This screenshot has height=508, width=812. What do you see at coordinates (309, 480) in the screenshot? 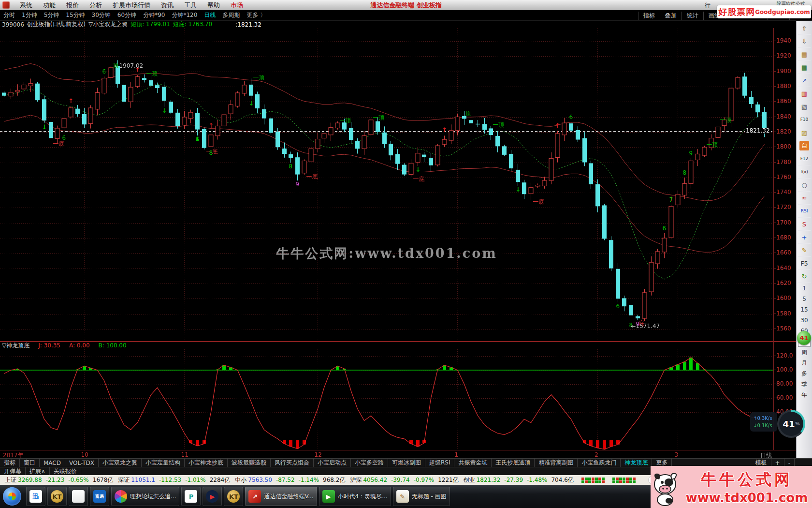
I see `index-change-pct: -1.14%` at bounding box center [309, 480].